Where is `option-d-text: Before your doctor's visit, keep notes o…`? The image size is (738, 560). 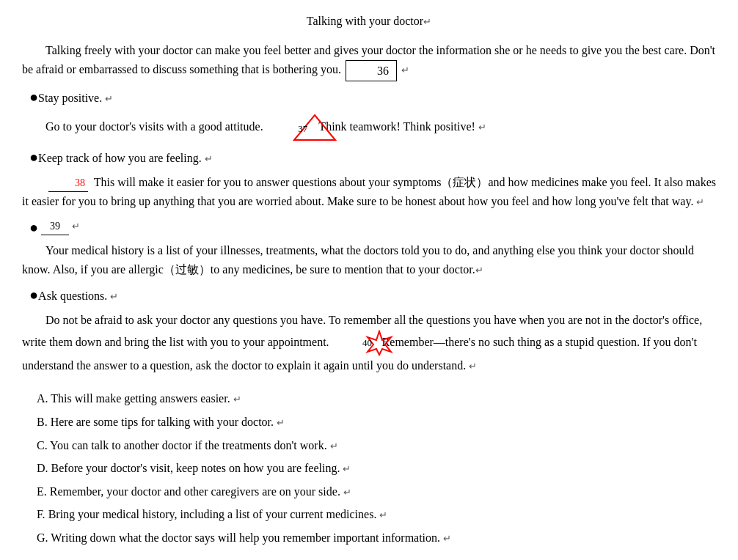 option-d-text: Before your doctor's visit, keep notes o… is located at coordinates (196, 468).